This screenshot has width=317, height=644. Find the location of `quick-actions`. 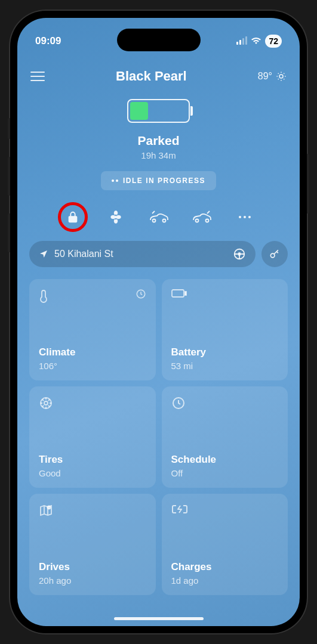

quick-actions is located at coordinates (159, 217).